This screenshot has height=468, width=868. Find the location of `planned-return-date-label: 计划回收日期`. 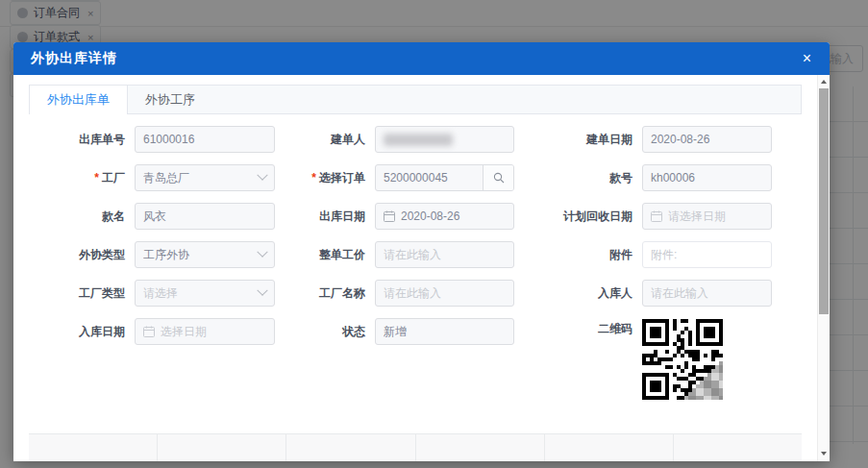

planned-return-date-label: 计划回收日期 is located at coordinates (573, 217).